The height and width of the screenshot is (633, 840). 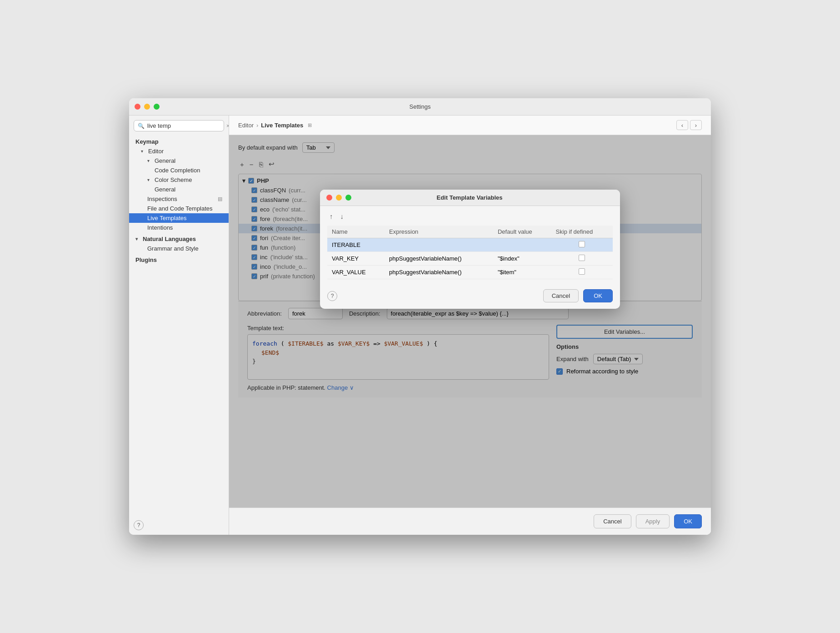 What do you see at coordinates (356, 259) in the screenshot?
I see `var-key-name: VAR_KEY` at bounding box center [356, 259].